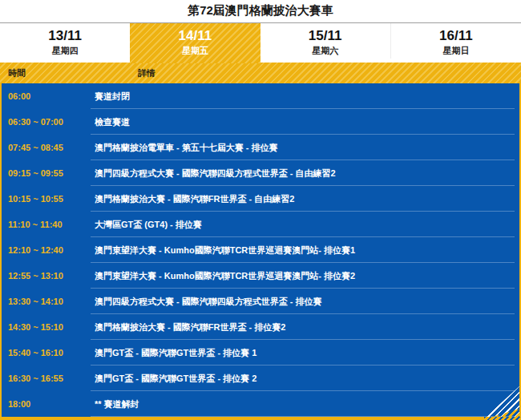 Image resolution: width=521 pixels, height=420 pixels. Describe the element at coordinates (260, 73) in the screenshot. I see `schedule-column-header: 時間 詳情` at that location.